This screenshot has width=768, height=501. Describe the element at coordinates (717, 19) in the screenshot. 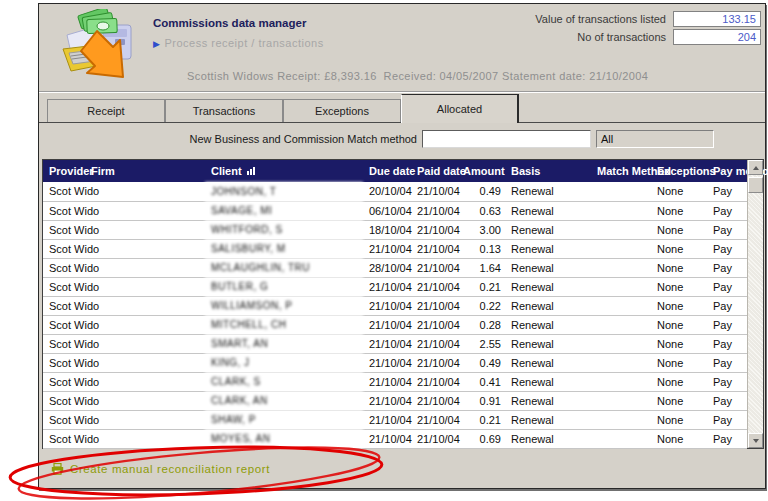

I see `value-of-transactions-field: 133.15` at that location.